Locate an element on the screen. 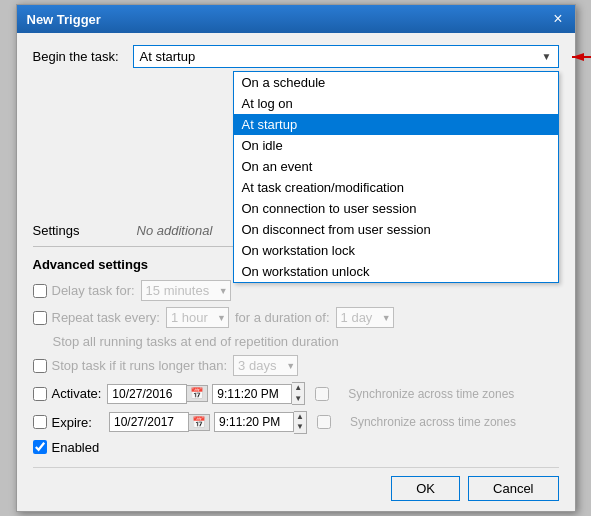  expire-sync-text: Synchronize across time zones is located at coordinates (433, 422).